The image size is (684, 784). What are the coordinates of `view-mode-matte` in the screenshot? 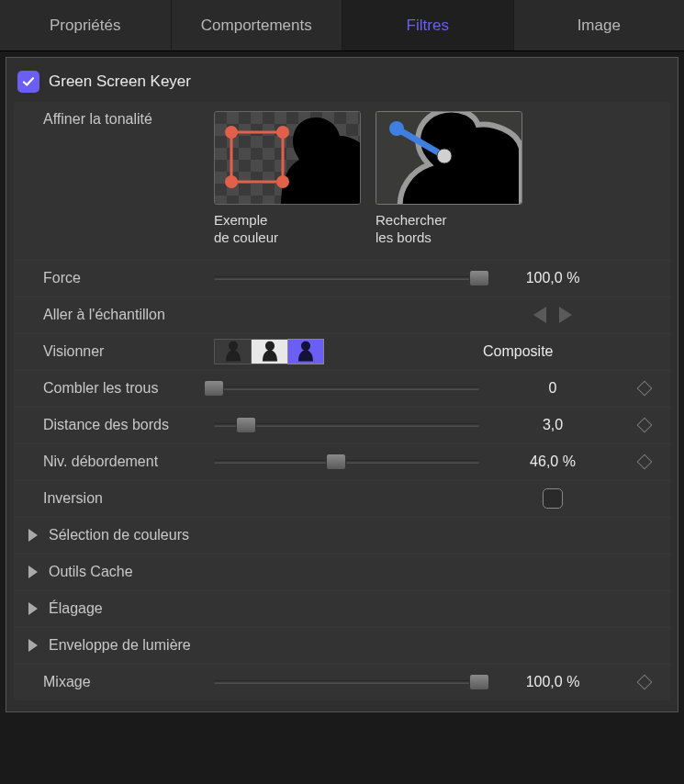 It's located at (269, 352).